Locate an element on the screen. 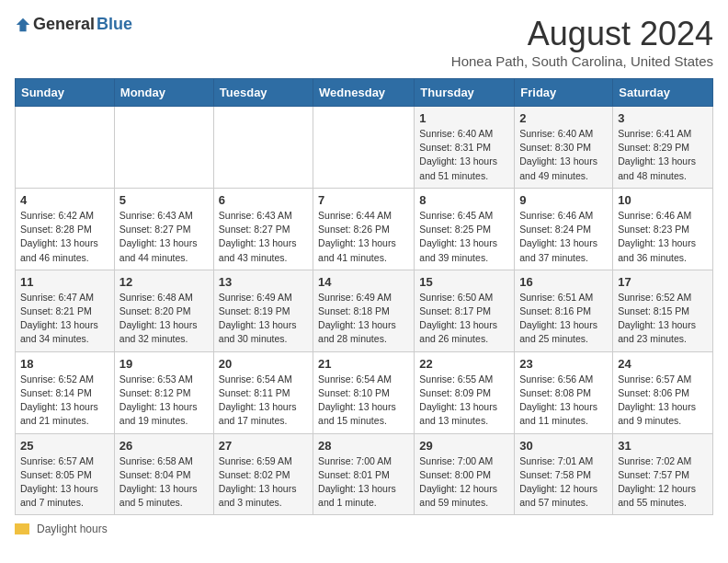  calendar-cell: 28Sunrise: 7:00 AM Sunset: 8:01 PM Dayli… is located at coordinates (364, 475).